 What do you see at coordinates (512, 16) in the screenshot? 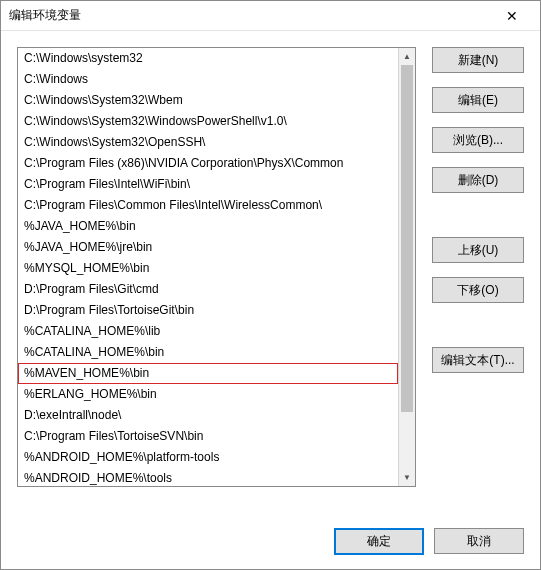
I see `close-button: ✕` at bounding box center [512, 16].